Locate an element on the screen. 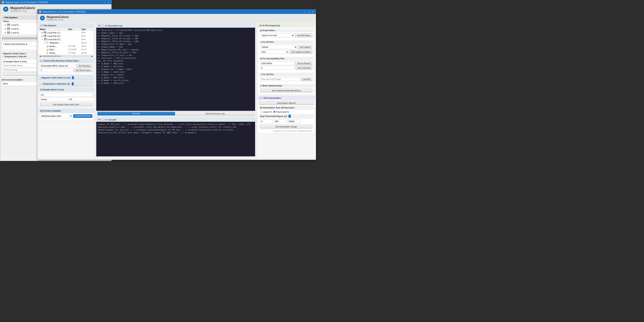  bg-maximize-btn: □ is located at coordinates (105, 2).